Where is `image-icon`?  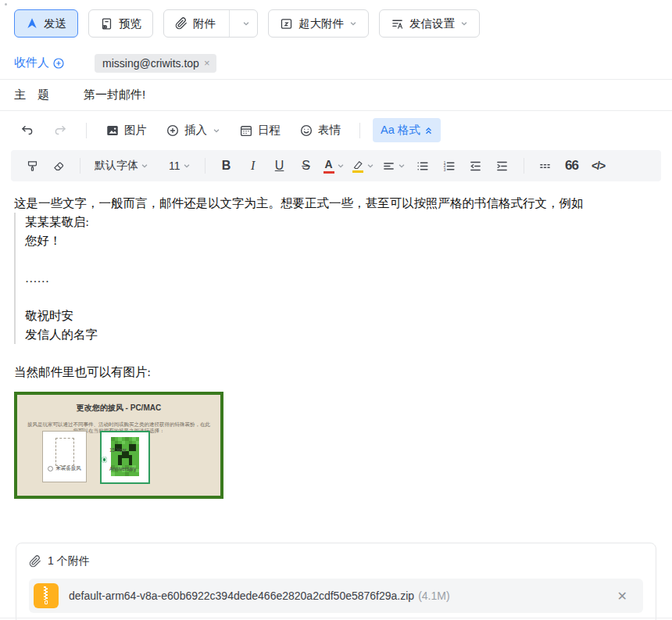
image-icon is located at coordinates (113, 131).